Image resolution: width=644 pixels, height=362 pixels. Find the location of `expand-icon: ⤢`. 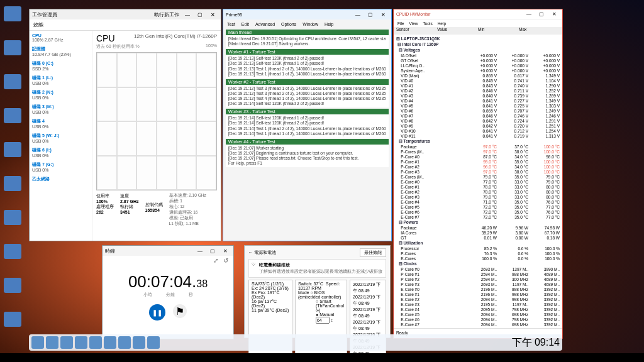

expand-icon: ⤢ is located at coordinates (216, 262).